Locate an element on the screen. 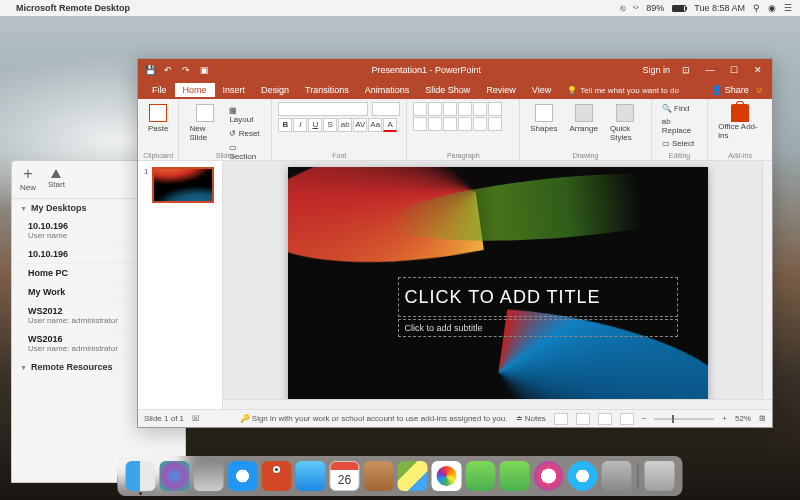 The image size is (800, 500). dock-facetime-icon is located at coordinates (515, 476).